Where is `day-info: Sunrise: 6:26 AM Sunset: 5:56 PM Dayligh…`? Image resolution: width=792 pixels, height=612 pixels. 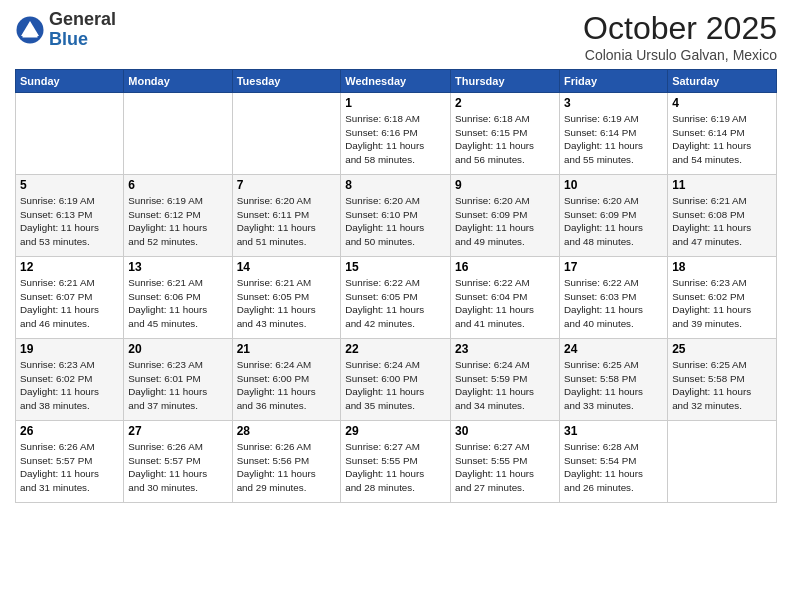 day-info: Sunrise: 6:26 AM Sunset: 5:56 PM Dayligh… is located at coordinates (287, 468).